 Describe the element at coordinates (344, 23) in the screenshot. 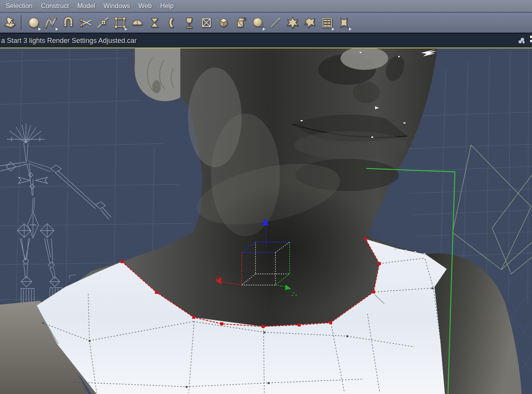

I see `bend-tool` at that location.